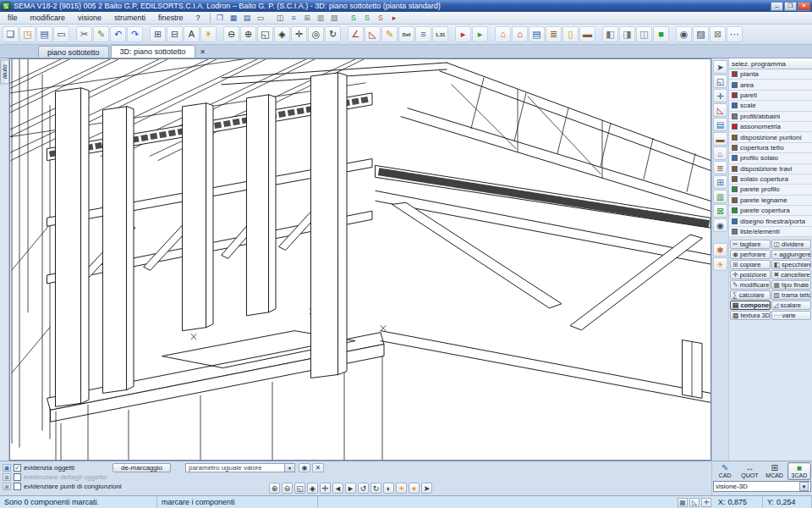 This screenshot has width=812, height=508. I want to click on undo-icon: ↶, so click(118, 34).